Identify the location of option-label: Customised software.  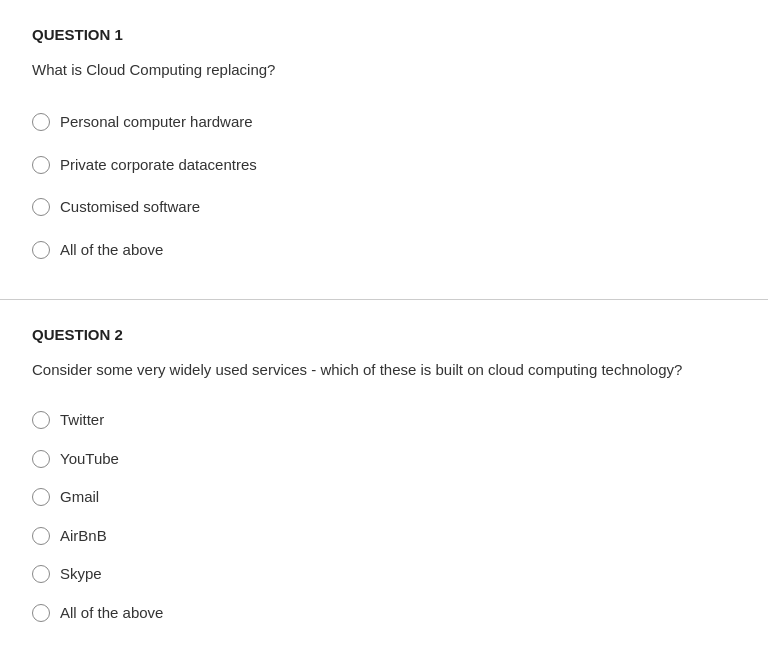
(130, 208).